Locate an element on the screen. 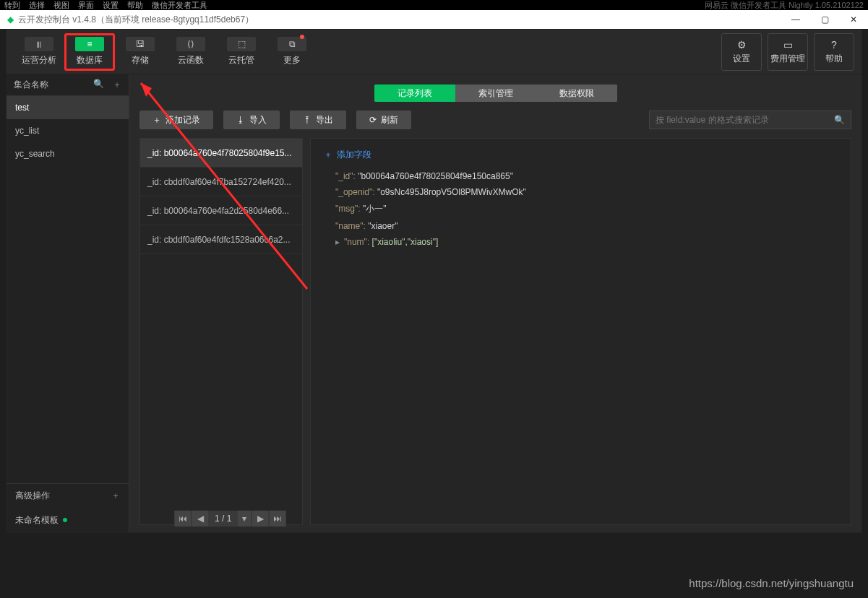 This screenshot has width=868, height=598. record-row: _id: b00064a760e4f78025804f9e15... is located at coordinates (221, 153).